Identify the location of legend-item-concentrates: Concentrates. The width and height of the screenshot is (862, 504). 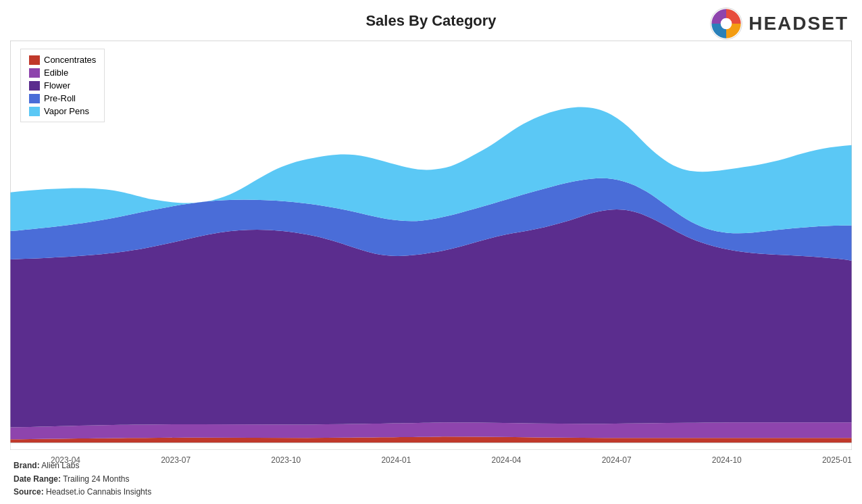
(62, 59).